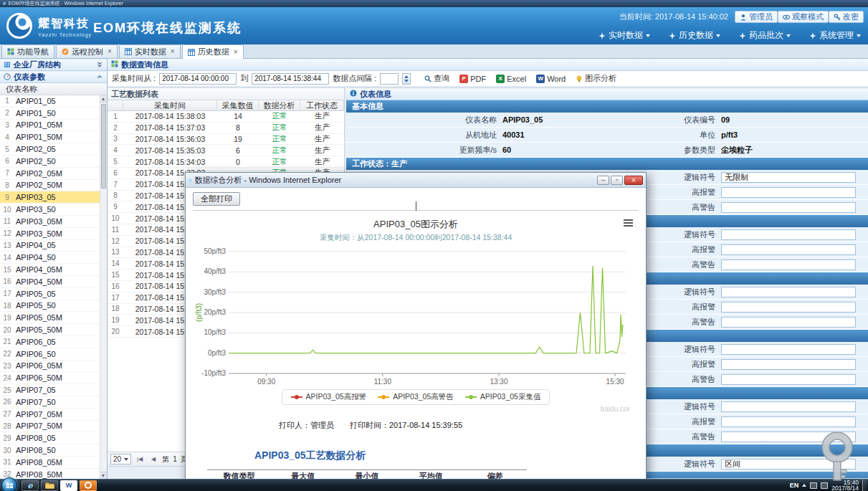 The width and height of the screenshot is (868, 491). What do you see at coordinates (53, 234) in the screenshot?
I see `meter-list-item: 12APIP03_50M` at bounding box center [53, 234].